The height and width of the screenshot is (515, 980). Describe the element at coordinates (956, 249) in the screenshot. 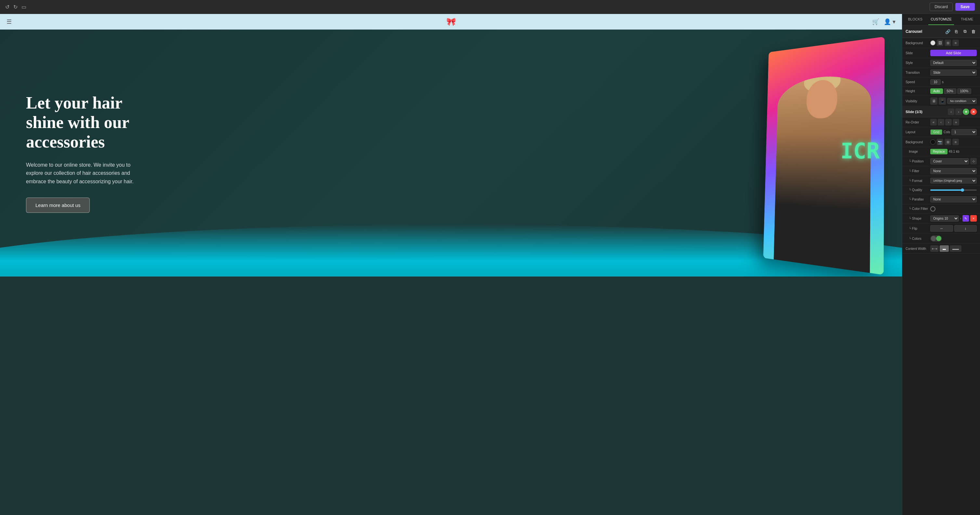

I see `content-width-full-button: ▬▬` at that location.